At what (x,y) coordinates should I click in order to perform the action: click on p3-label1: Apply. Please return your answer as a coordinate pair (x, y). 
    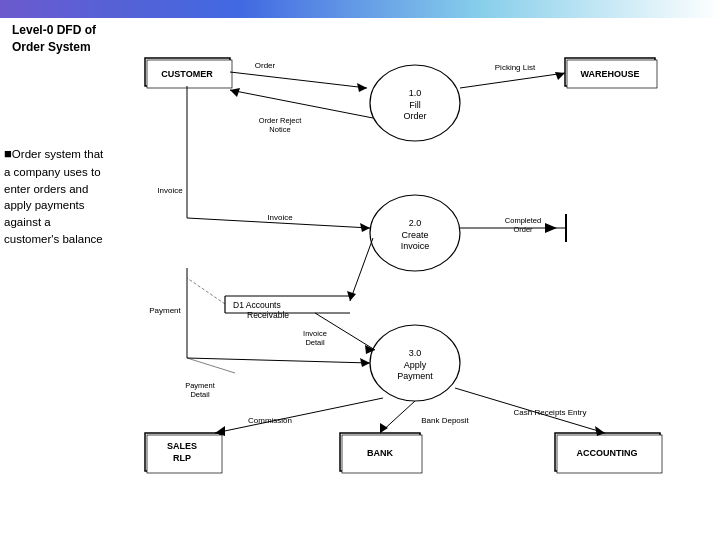
    Looking at the image, I should click on (416, 365).